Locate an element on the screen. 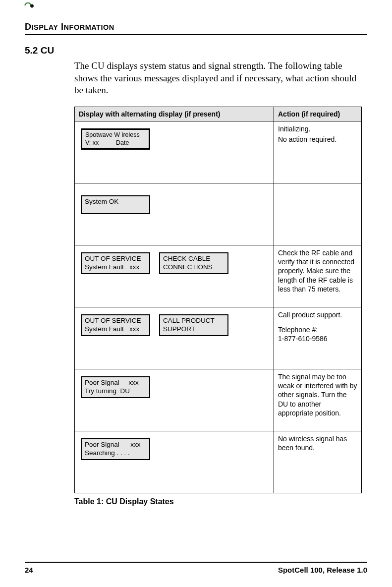 The width and height of the screenshot is (392, 587). action-text: Initializing. is located at coordinates (318, 129).